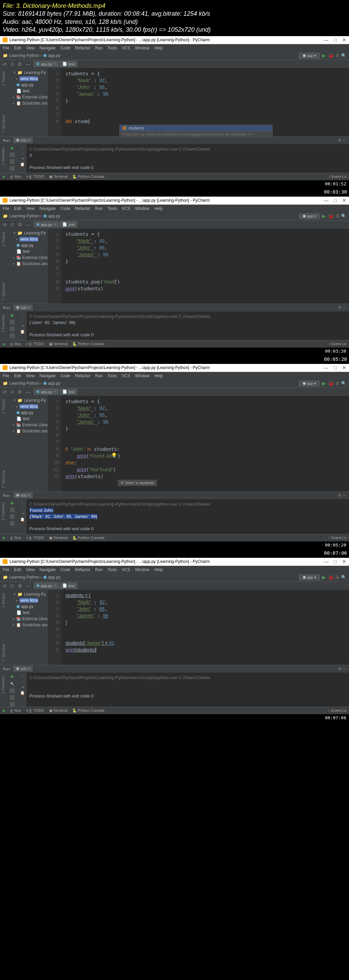  Describe the element at coordinates (159, 208) in the screenshot. I see `menu-item: Help` at that location.